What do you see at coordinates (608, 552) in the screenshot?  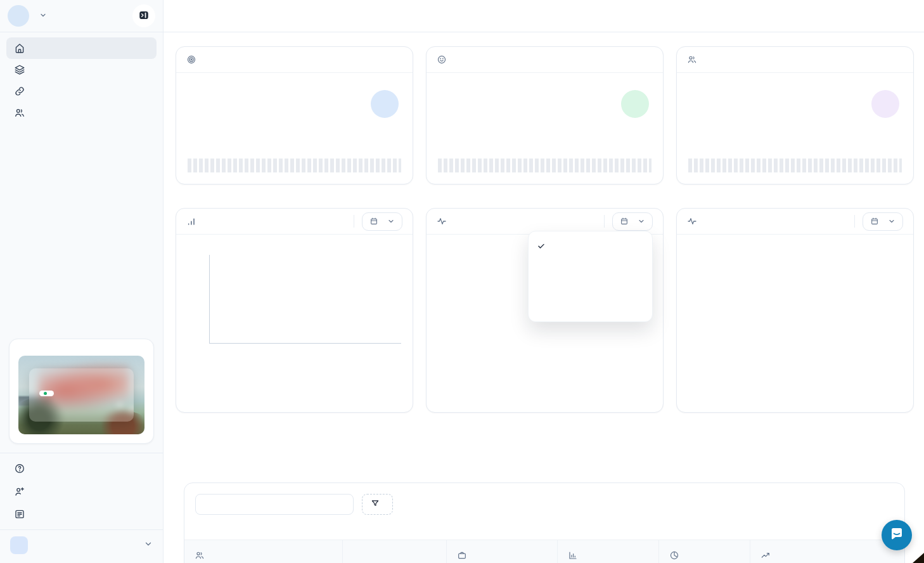 I see `column-header-participation` at bounding box center [608, 552].